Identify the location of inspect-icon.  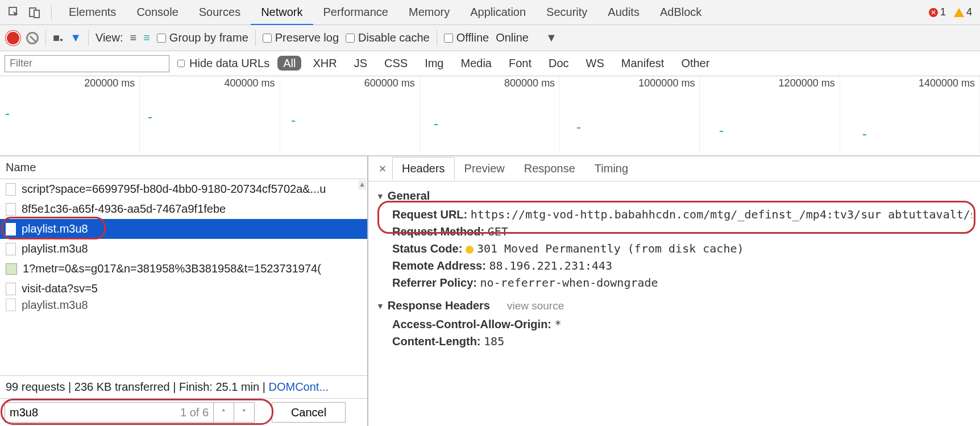
(14, 13).